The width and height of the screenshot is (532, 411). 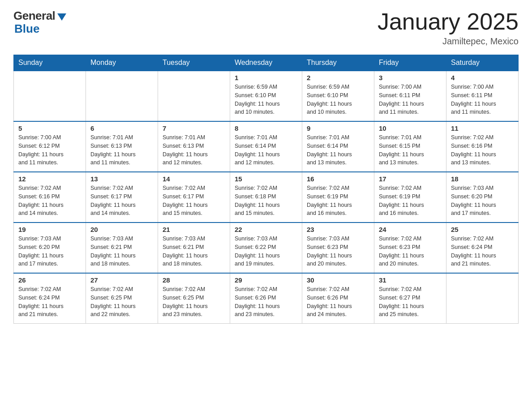 I want to click on day-cell: 11Sunrise: 7:02 AM Sunset: 6:16 PM Dayli…, so click(x=483, y=147).